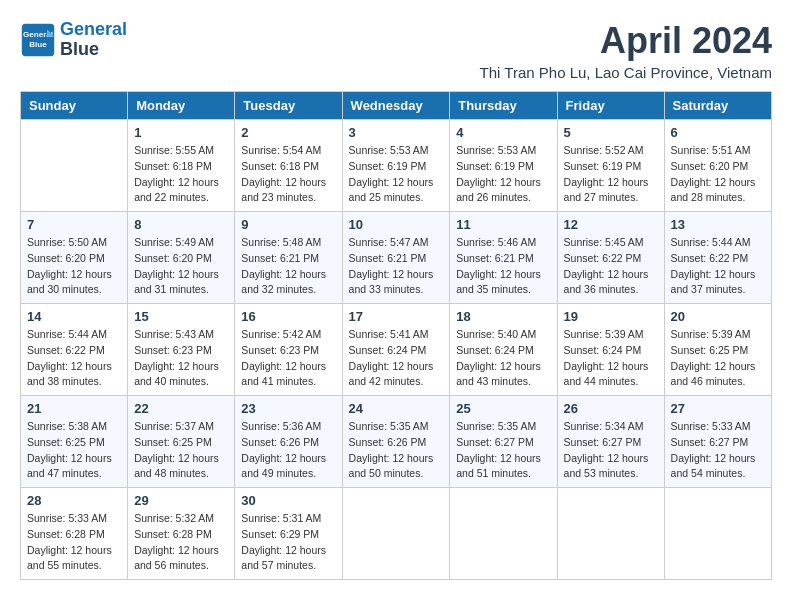 The image size is (792, 612). I want to click on day-info: Sunrise: 5:35 AMSunset: 6:27 PMDaylight:…, so click(503, 450).